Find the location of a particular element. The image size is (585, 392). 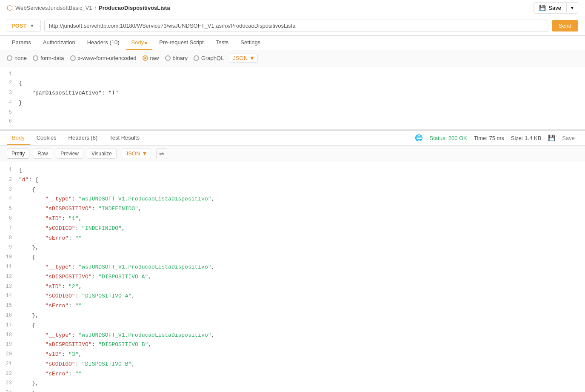

resp-line-number: 21 is located at coordinates (9, 364).